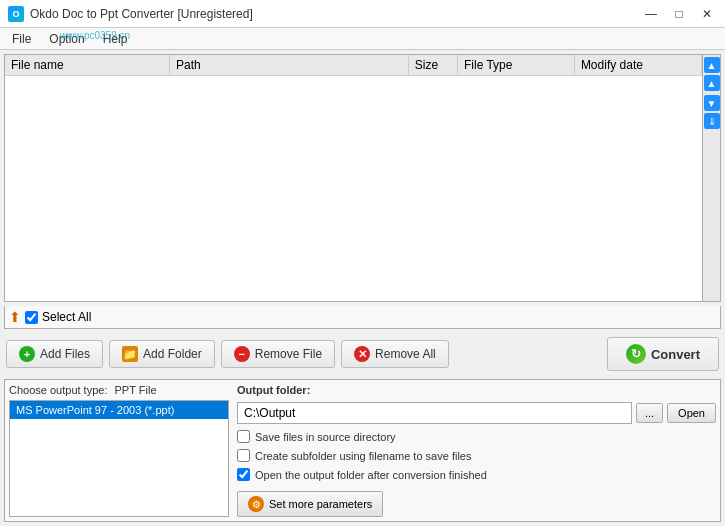 The image size is (725, 526). I want to click on app-icon: O, so click(16, 14).